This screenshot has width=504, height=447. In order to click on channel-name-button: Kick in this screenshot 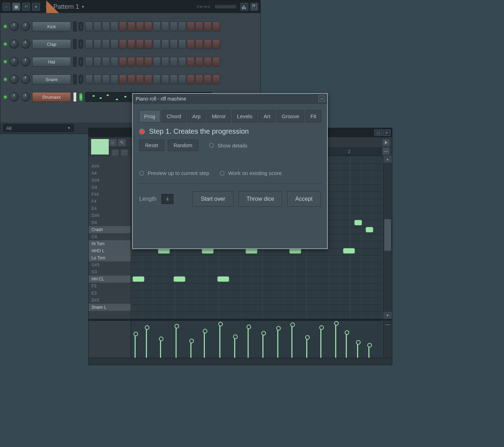, I will do `click(52, 26)`.